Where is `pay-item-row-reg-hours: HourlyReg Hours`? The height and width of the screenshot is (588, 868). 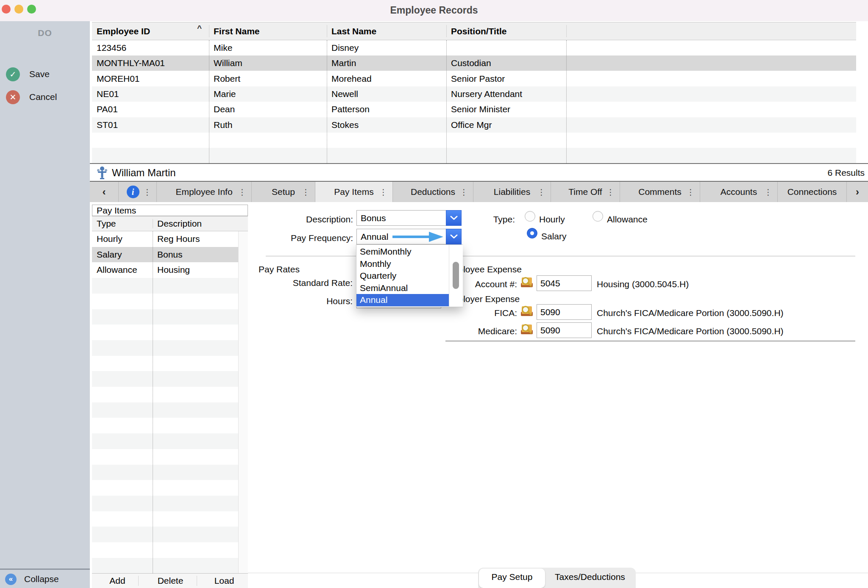 pay-item-row-reg-hours: HourlyReg Hours is located at coordinates (165, 239).